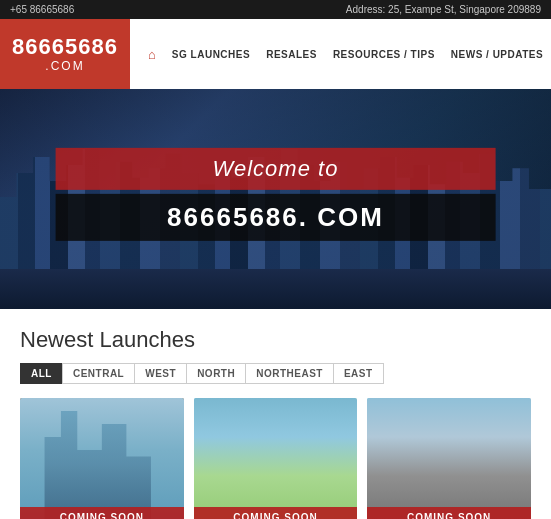 The height and width of the screenshot is (519, 551). What do you see at coordinates (449, 458) in the screenshot?
I see `property-card-3: Coming Soon` at bounding box center [449, 458].